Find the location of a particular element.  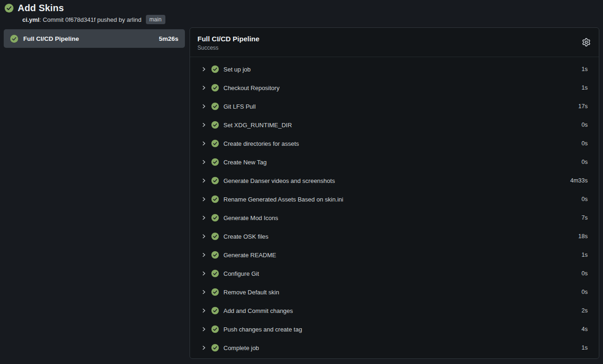

job-duration: 5m26s is located at coordinates (169, 39).